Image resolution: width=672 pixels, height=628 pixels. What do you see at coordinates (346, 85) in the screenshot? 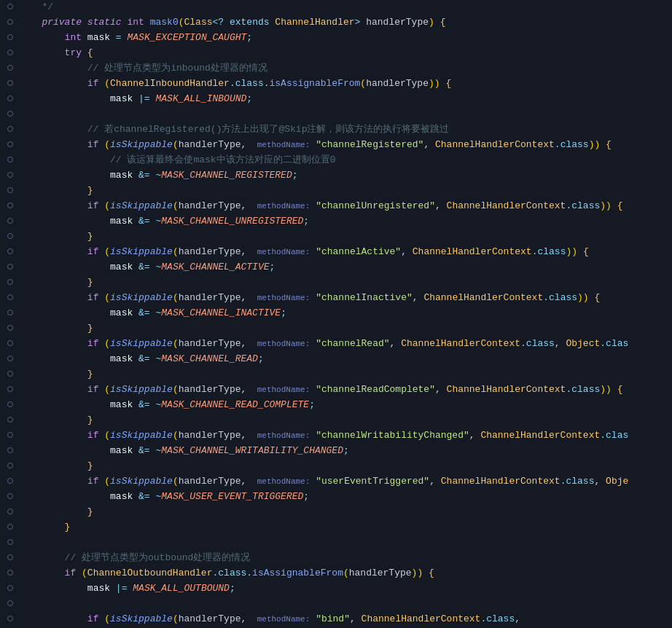
I see `line-content-6: if (ChannelInboundHandler.class.isAssign…` at bounding box center [346, 85].